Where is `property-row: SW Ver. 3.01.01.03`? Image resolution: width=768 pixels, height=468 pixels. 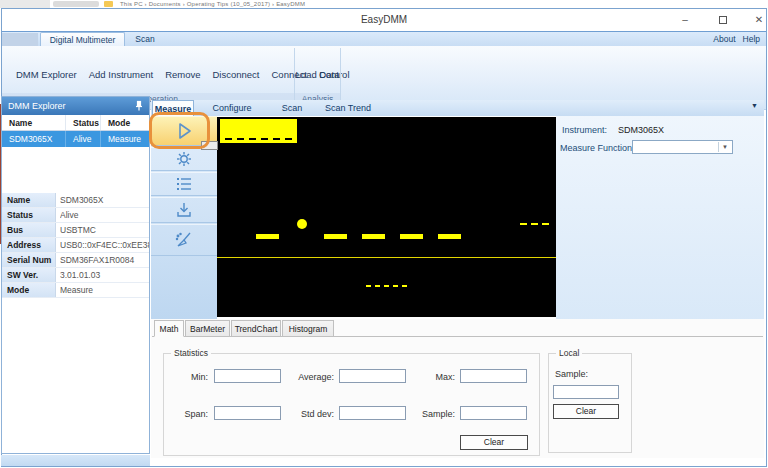
property-row: SW Ver. 3.01.01.03 is located at coordinates (76, 276).